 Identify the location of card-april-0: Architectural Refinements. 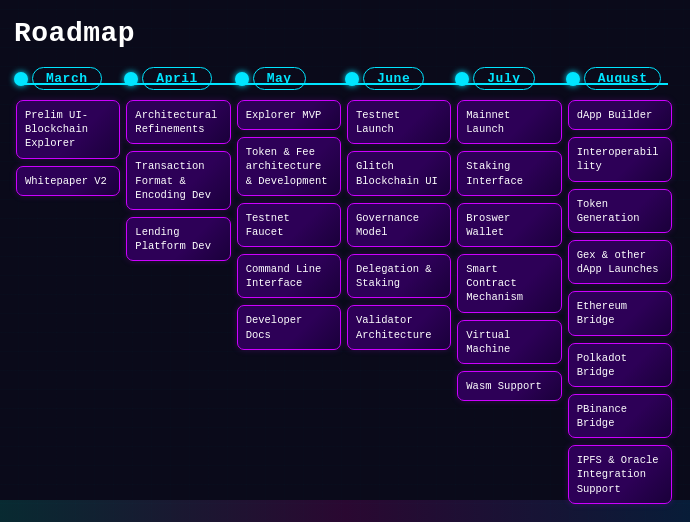
(178, 122).